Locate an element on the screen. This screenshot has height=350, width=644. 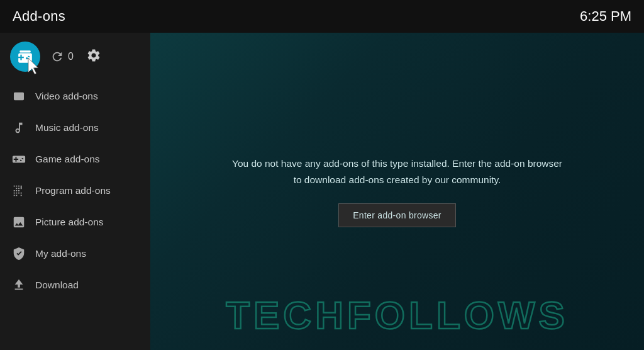
refresh-icon is located at coordinates (57, 57).